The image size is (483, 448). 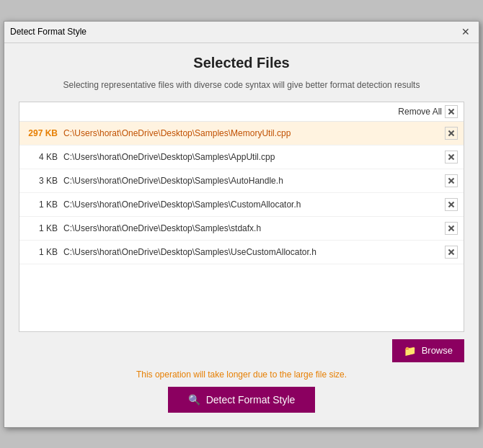 I want to click on detect-icon: 🔍, so click(x=195, y=400).